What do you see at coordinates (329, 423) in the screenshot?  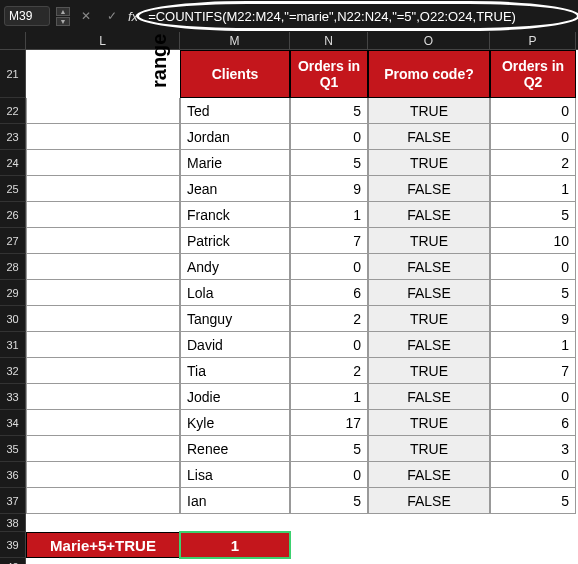 I see `cell-q1: 17` at bounding box center [329, 423].